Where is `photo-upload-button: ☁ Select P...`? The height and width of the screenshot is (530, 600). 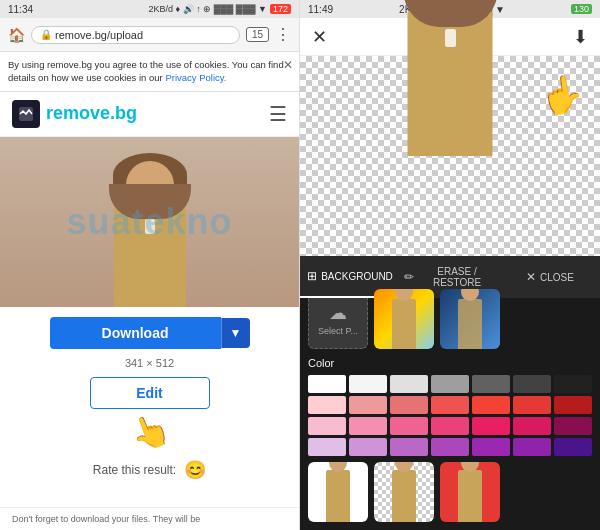 photo-upload-button: ☁ Select P... is located at coordinates (338, 319).